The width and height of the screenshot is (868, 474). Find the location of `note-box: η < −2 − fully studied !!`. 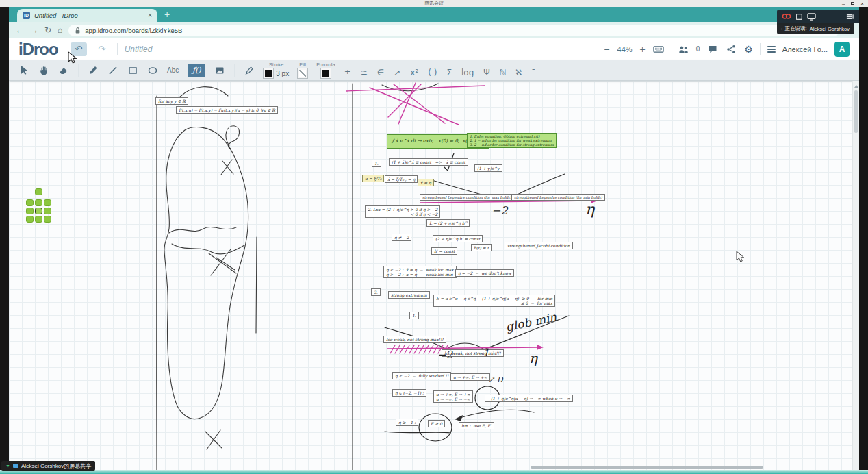

note-box: η < −2 − fully studied !! is located at coordinates (422, 375).